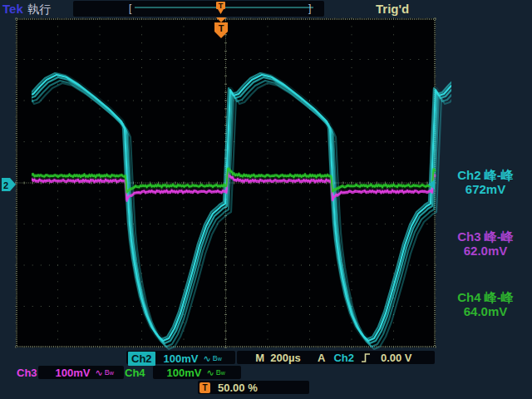 The image size is (532, 399). What do you see at coordinates (485, 190) in the screenshot?
I see `measurement-ch2-value: 672mV` at bounding box center [485, 190].